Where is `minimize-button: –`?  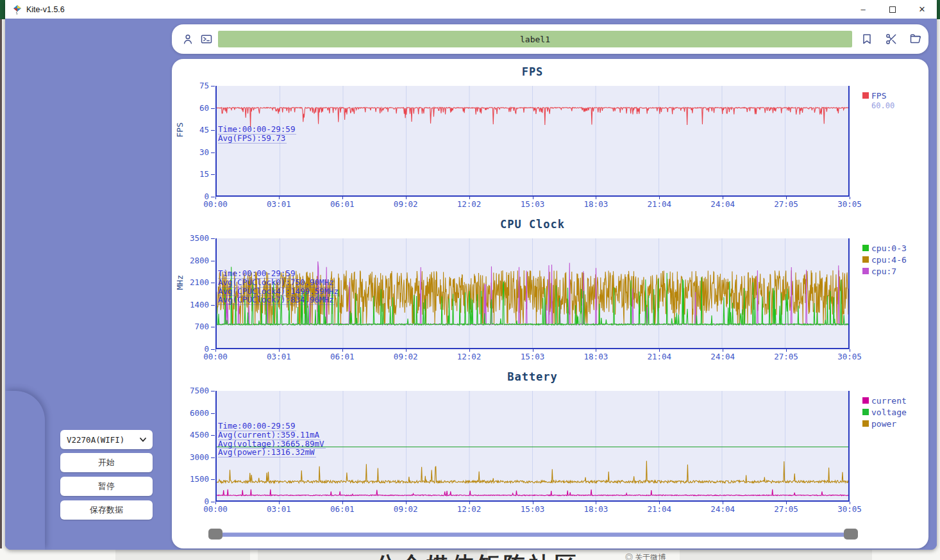
minimize-button: – is located at coordinates (863, 9).